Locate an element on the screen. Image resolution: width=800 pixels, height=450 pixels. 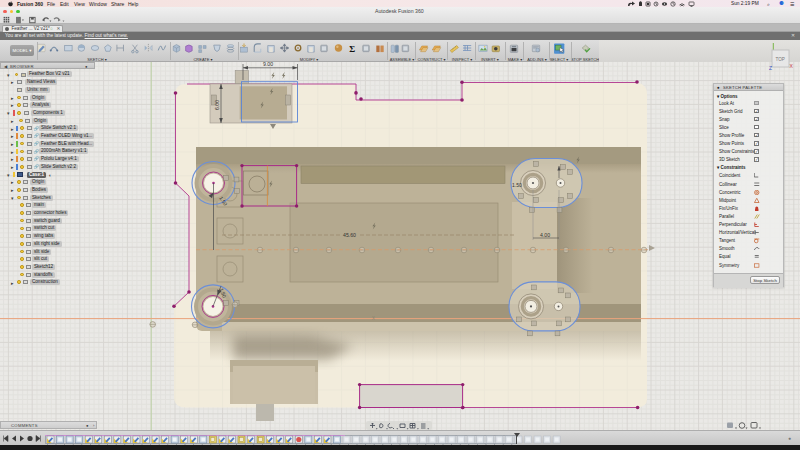
svg-text: 1.50 is located at coordinates (517, 185).